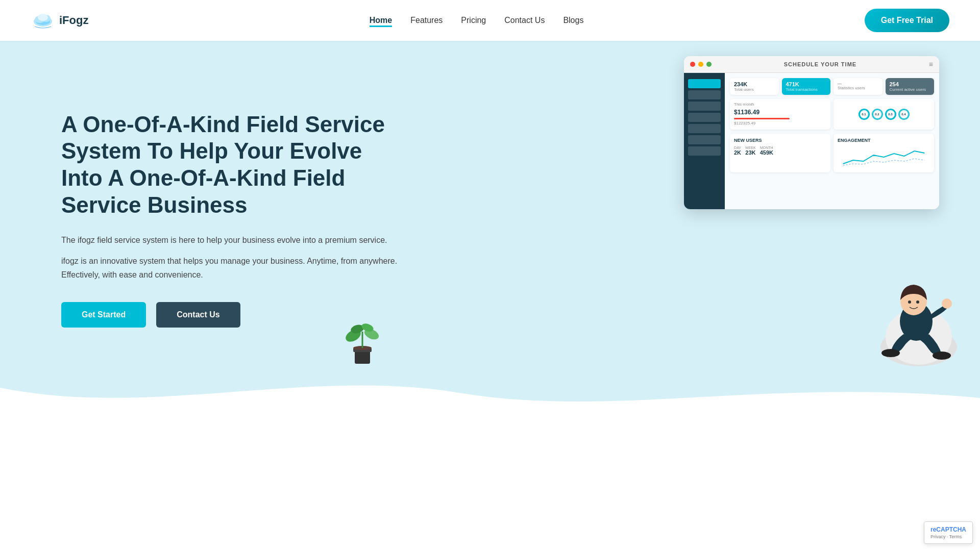 The width and height of the screenshot is (980, 551). What do you see at coordinates (198, 315) in the screenshot?
I see `contact-us-button: Contact Us` at bounding box center [198, 315].